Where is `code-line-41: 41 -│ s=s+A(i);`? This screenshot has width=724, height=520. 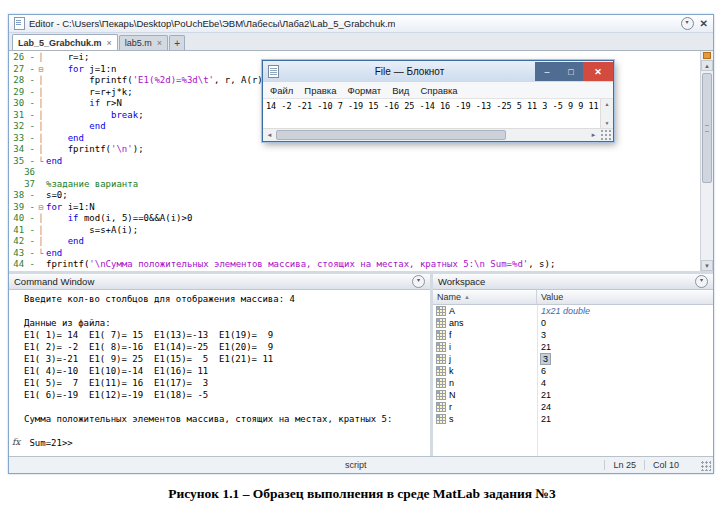
code-line-41: 41 -│ s=s+A(i); is located at coordinates (354, 231).